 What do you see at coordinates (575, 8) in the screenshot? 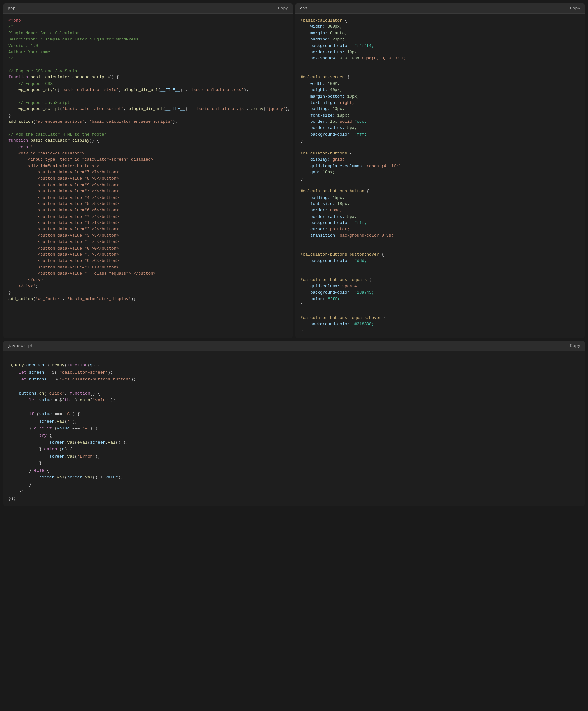
I see `css-copy-button: Copy` at bounding box center [575, 8].